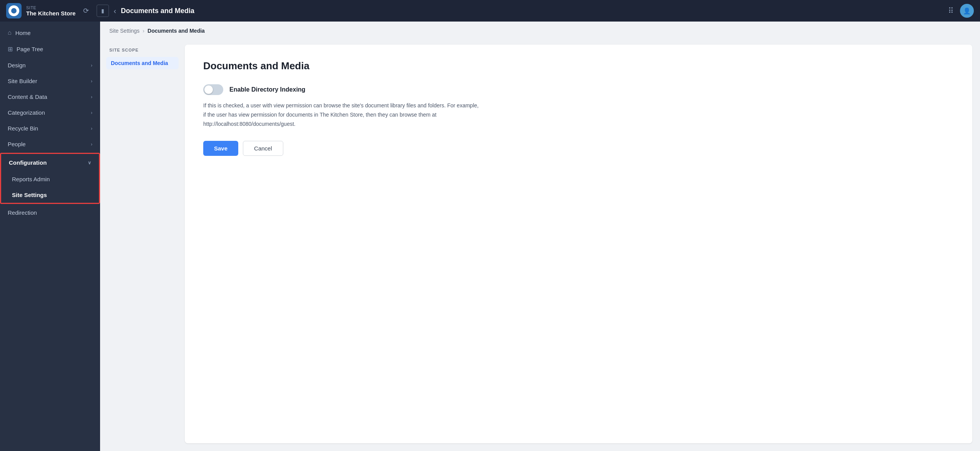 This screenshot has height=451, width=980. What do you see at coordinates (10, 49) in the screenshot?
I see `page-tree-icon: ⊞` at bounding box center [10, 49].